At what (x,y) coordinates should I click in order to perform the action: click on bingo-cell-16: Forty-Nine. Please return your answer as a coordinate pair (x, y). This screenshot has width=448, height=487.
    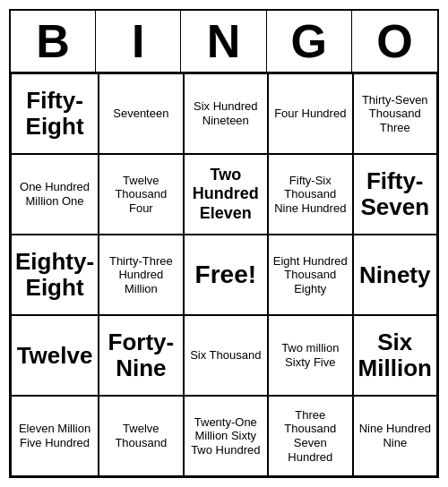
    Looking at the image, I should click on (141, 355).